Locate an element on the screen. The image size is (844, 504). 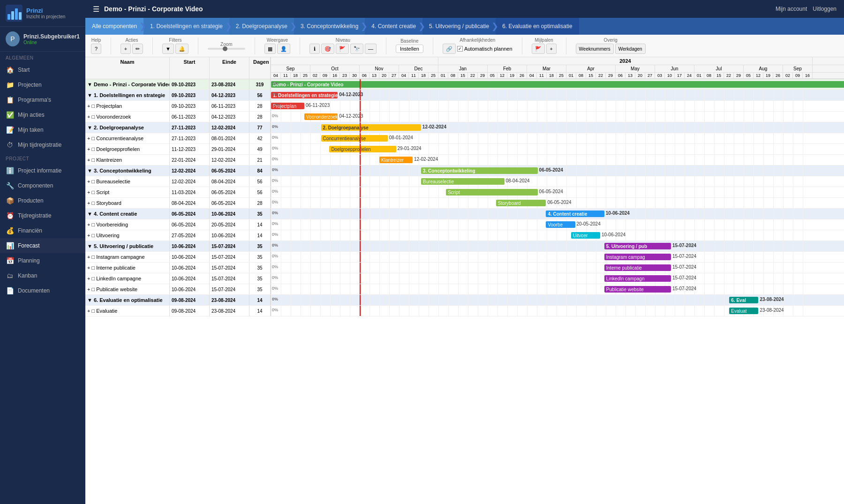
table-row: + □ Script11-03-202406-05-2024560%Script… is located at coordinates (465, 192).